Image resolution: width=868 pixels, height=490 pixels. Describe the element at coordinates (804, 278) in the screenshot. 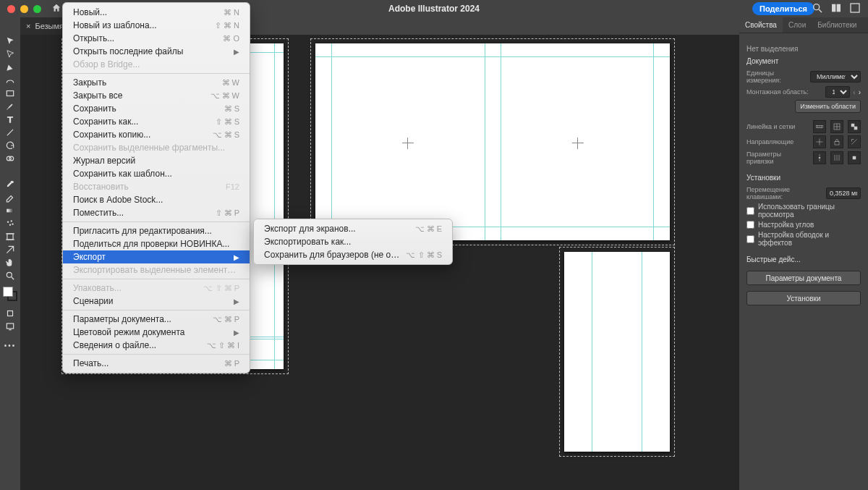

I see `doc-params-button: Параметры документа` at that location.